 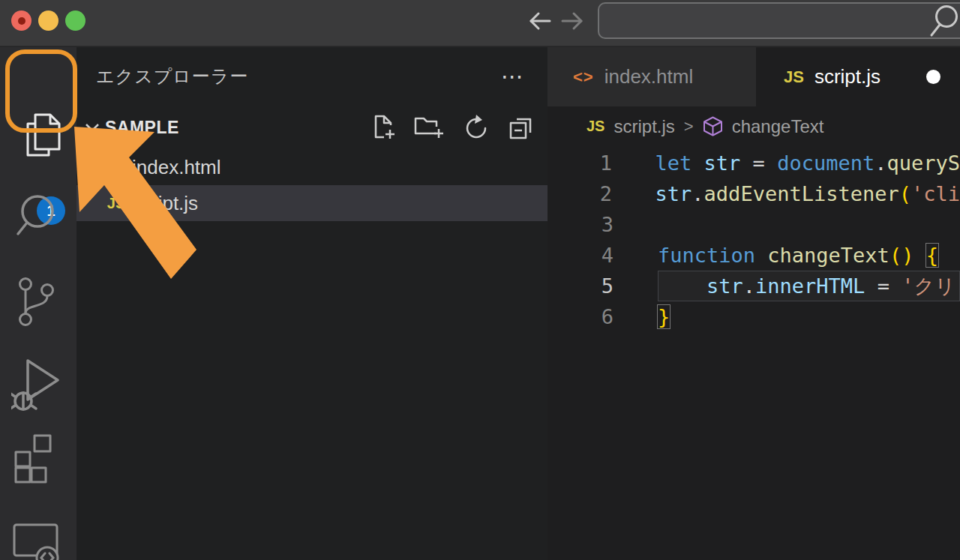 I want to click on sidebar-item-search, so click(x=38, y=216).